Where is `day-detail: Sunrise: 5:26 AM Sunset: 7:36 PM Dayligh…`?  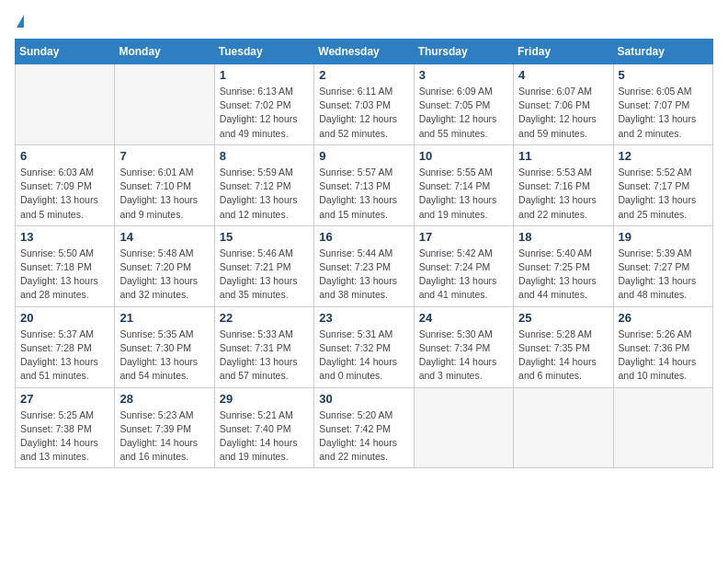
day-detail: Sunrise: 5:26 AM Sunset: 7:36 PM Dayligh… is located at coordinates (664, 355).